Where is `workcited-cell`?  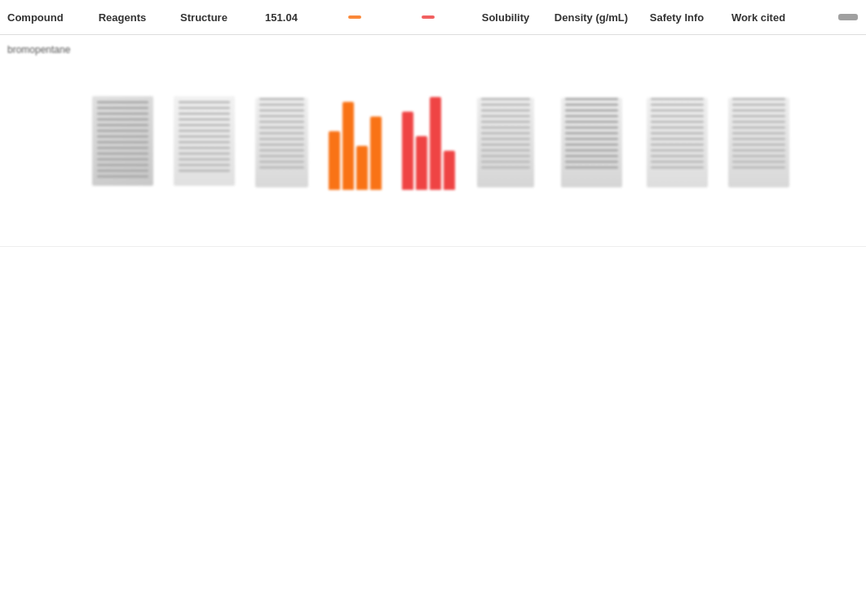 workcited-cell is located at coordinates (758, 140).